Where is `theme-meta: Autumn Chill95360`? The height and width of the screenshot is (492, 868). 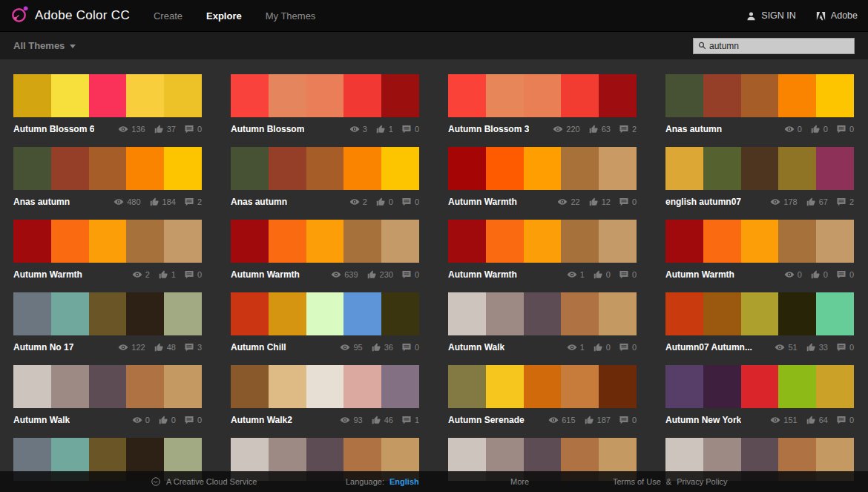 theme-meta: Autumn Chill95360 is located at coordinates (325, 347).